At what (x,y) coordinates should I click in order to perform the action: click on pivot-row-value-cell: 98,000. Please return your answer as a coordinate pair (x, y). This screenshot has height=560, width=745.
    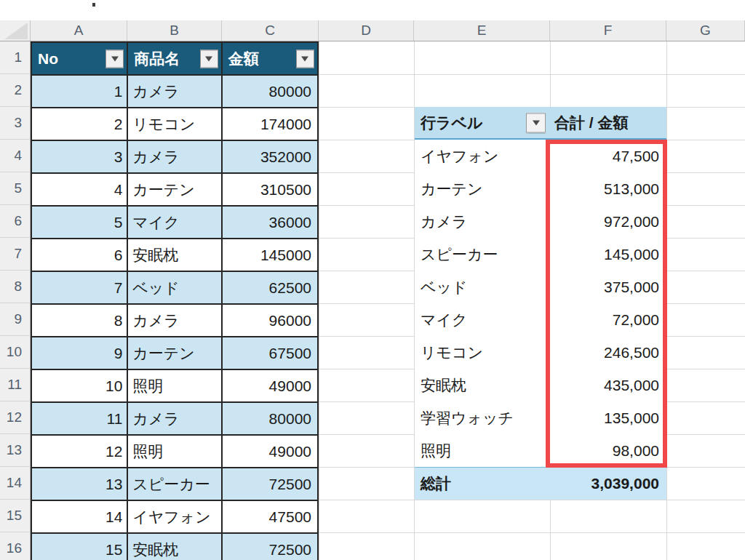
    Looking at the image, I should click on (608, 451).